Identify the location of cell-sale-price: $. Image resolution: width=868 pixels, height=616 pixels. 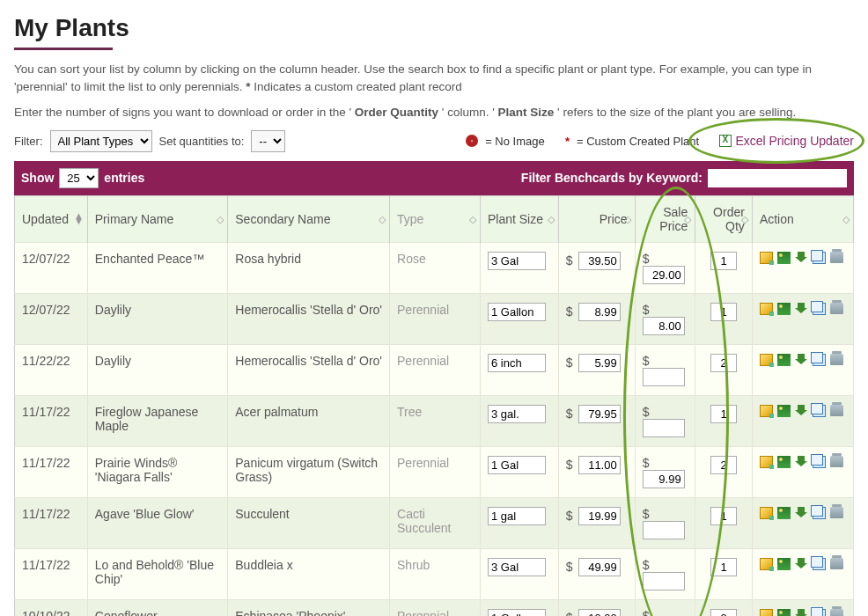
(666, 574).